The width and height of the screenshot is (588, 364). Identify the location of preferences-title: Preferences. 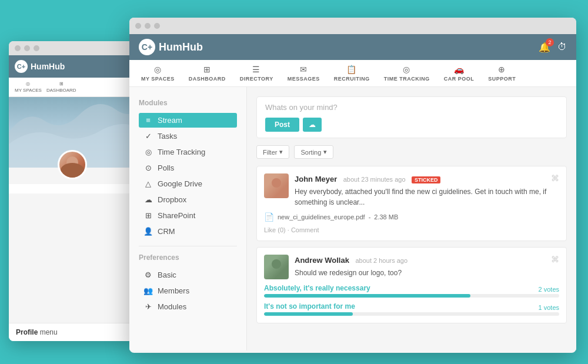
(188, 258).